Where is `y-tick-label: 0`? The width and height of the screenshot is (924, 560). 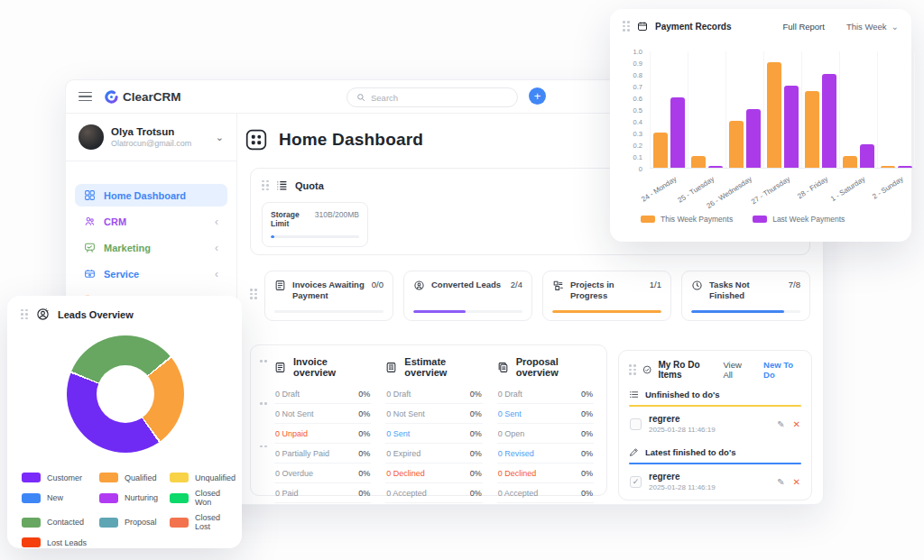 y-tick-label: 0 is located at coordinates (641, 170).